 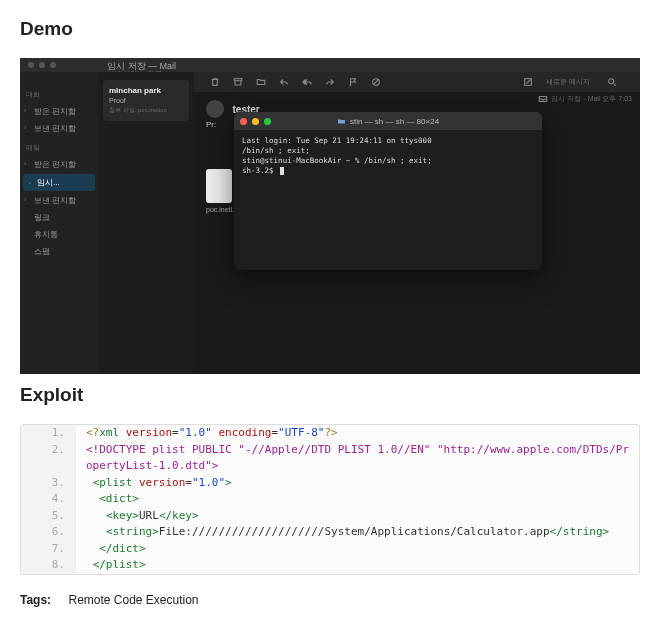 What do you see at coordinates (46, 234) in the screenshot?
I see `sidebar-item-label: 휴지통` at bounding box center [46, 234].